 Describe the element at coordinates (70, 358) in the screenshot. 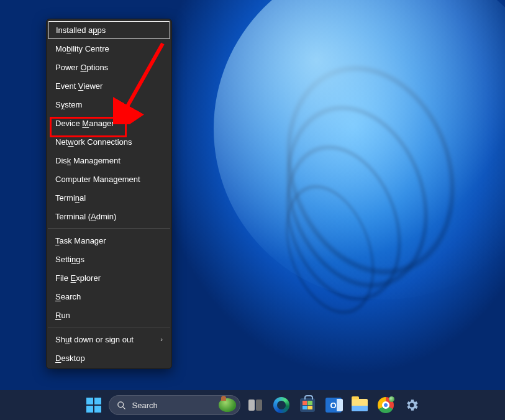

I see `menu-item-label: Desktop` at that location.